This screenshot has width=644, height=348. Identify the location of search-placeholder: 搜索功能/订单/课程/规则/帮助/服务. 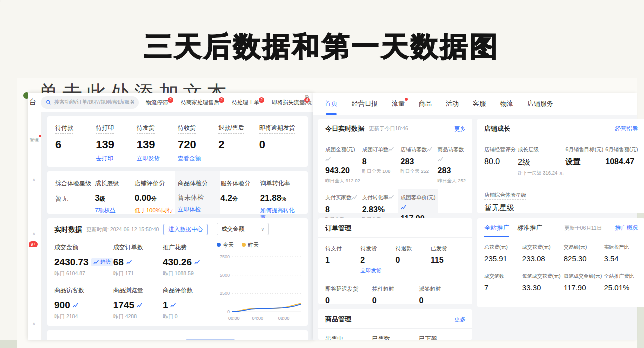
(94, 102).